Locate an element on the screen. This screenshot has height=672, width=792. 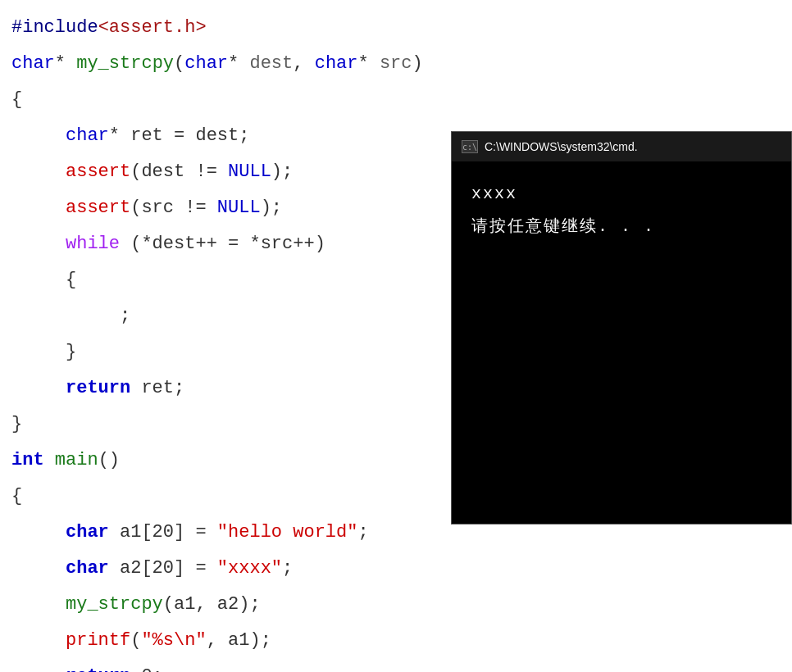
comma1: , is located at coordinates (303, 64).